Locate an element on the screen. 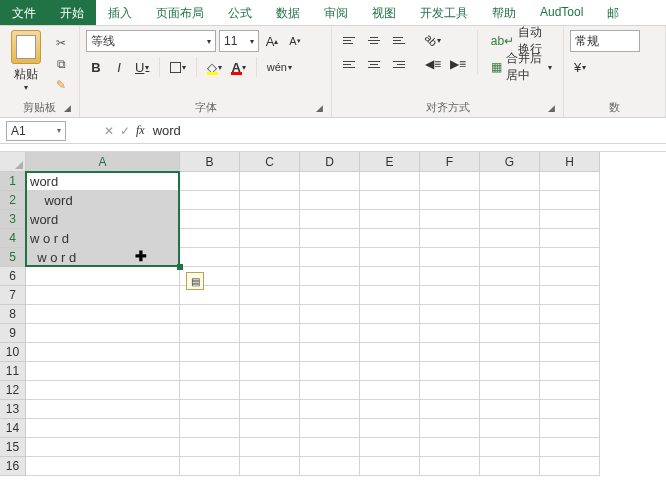 The height and width of the screenshot is (500, 666). cell-G16 is located at coordinates (510, 466).